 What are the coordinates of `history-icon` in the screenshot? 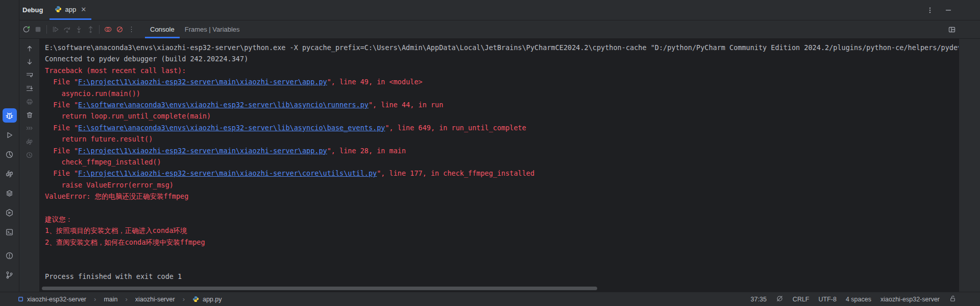 It's located at (30, 155).